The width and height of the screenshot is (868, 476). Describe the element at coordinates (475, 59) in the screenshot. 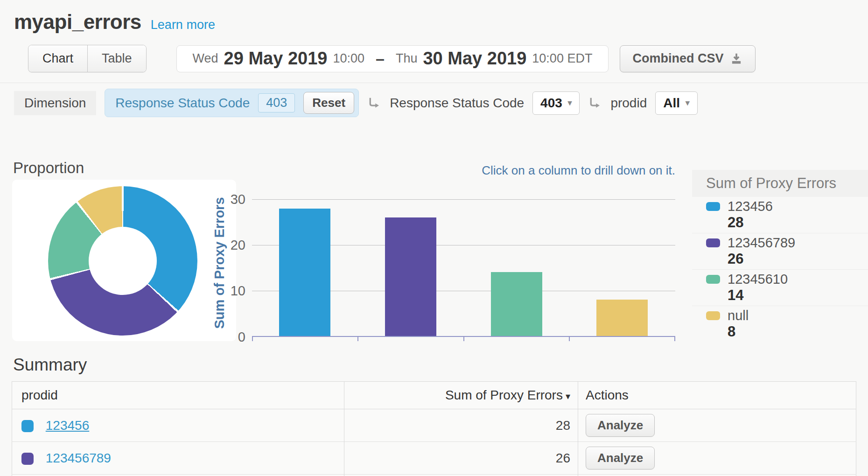

I see `end-date: 30 May 2019` at that location.